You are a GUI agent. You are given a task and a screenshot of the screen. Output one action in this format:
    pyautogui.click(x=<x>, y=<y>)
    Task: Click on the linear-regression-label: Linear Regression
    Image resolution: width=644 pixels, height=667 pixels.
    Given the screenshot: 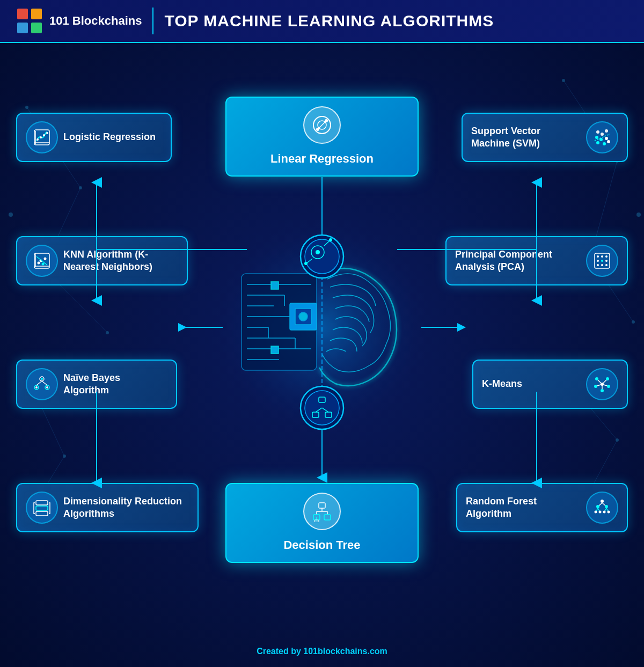 What is the action you would take?
    pyautogui.click(x=322, y=159)
    